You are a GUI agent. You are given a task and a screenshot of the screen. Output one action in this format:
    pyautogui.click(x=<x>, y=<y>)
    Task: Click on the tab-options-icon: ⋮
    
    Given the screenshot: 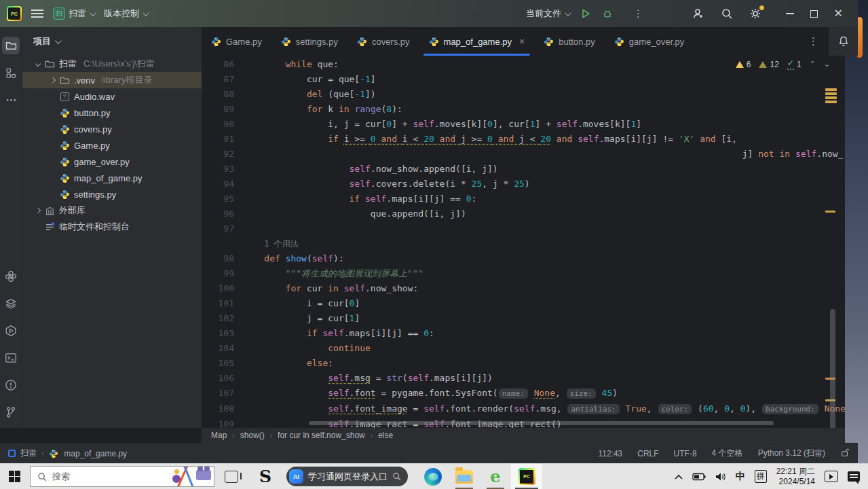 What is the action you would take?
    pyautogui.click(x=813, y=41)
    